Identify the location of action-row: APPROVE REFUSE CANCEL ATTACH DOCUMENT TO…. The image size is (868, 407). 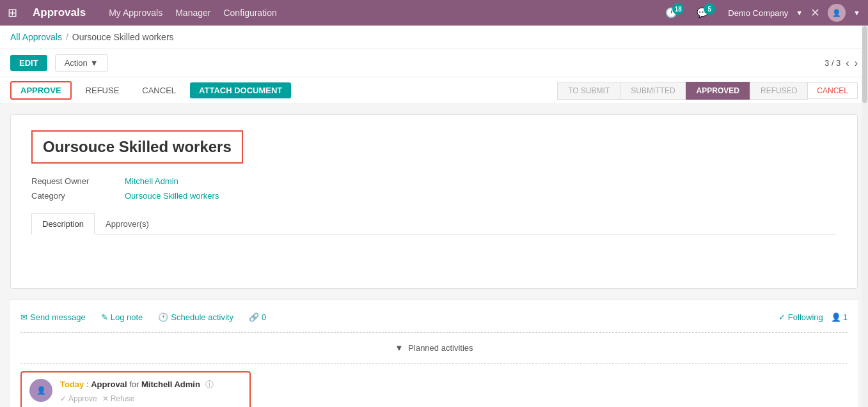
(434, 91).